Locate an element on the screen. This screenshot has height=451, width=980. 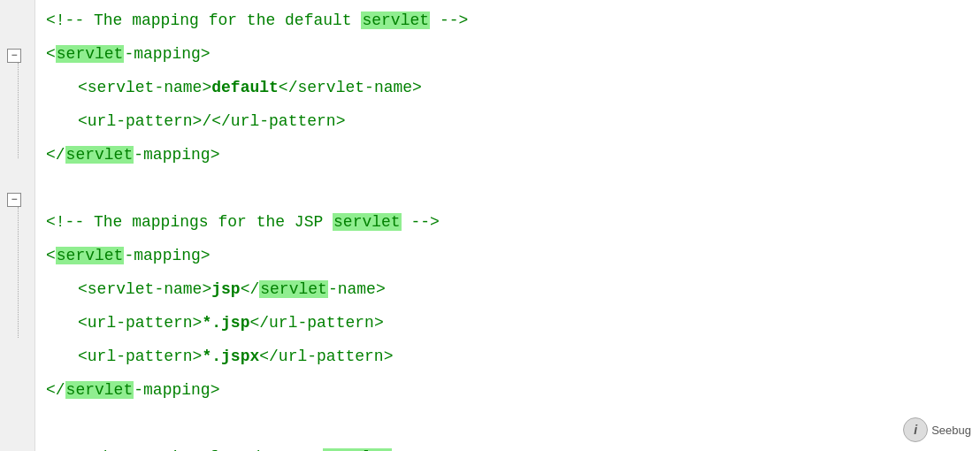
code-line: <!-- The mapping for the default servlet… is located at coordinates (513, 20).